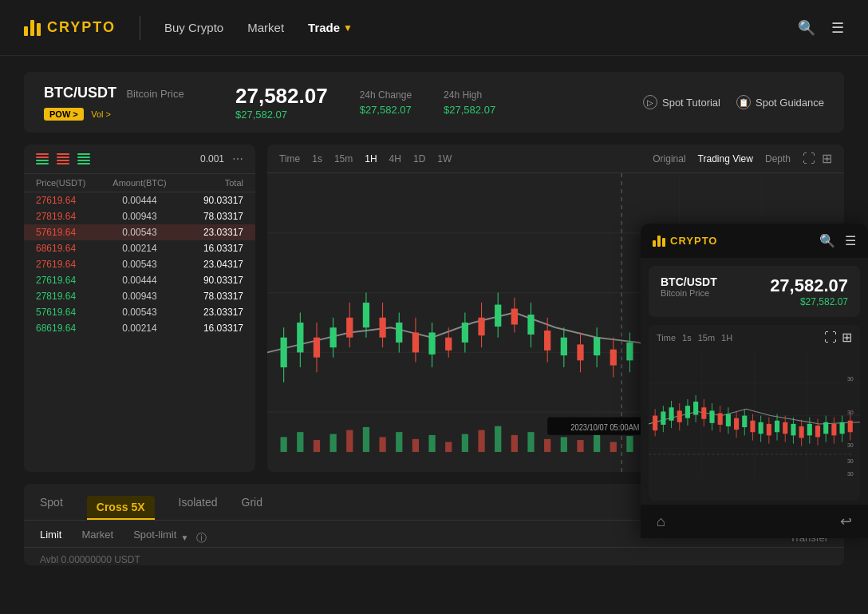 The width and height of the screenshot is (868, 614). What do you see at coordinates (809, 291) in the screenshot?
I see `mobile-price-block: 27,582.07 $27,582.07` at bounding box center [809, 291].